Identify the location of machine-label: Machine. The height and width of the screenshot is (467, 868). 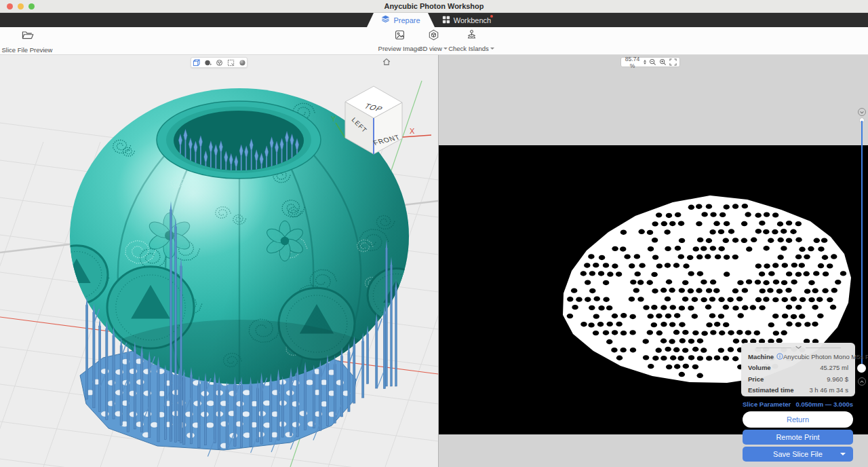
(761, 357).